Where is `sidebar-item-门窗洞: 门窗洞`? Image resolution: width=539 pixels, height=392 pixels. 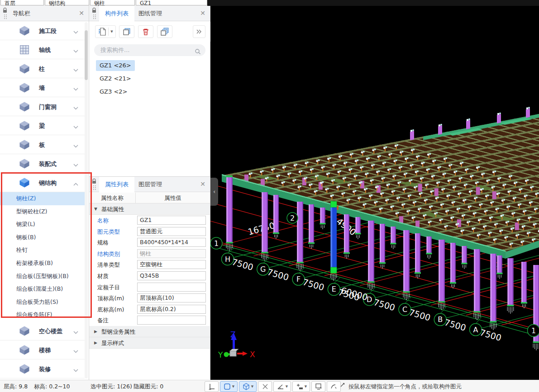 sidebar-item-门窗洞: 门窗洞 is located at coordinates (43, 107).